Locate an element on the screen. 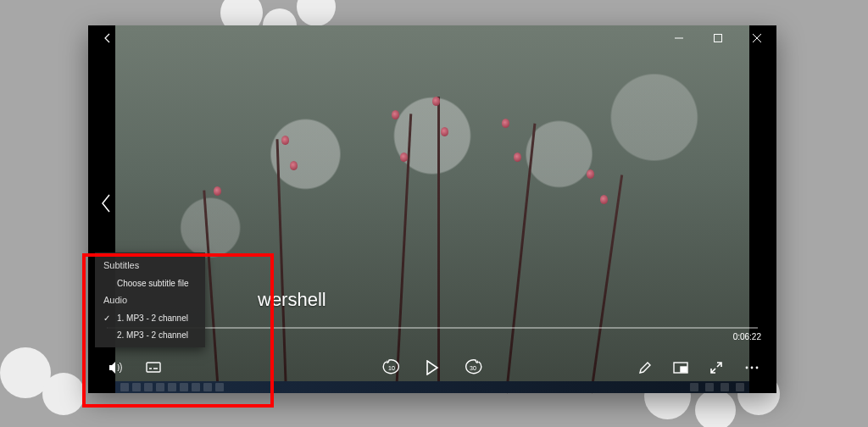 The height and width of the screenshot is (427, 868). maximize-icon is located at coordinates (718, 38).